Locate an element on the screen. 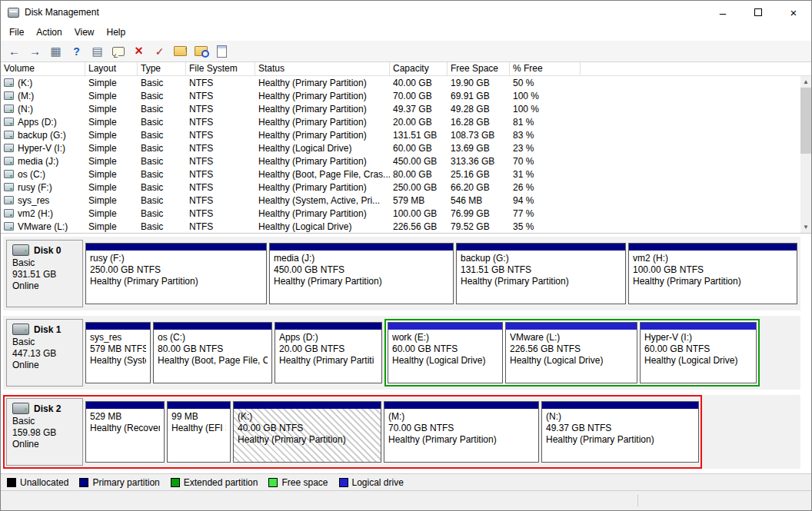 Image resolution: width=812 pixels, height=511 pixels. check-icon: ✓ is located at coordinates (160, 51).